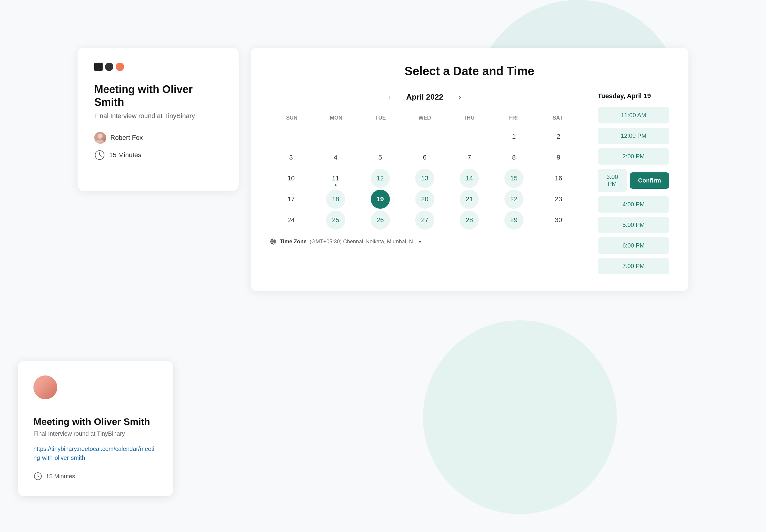 The height and width of the screenshot is (532, 766). I want to click on calendar-day-18: 18, so click(335, 199).